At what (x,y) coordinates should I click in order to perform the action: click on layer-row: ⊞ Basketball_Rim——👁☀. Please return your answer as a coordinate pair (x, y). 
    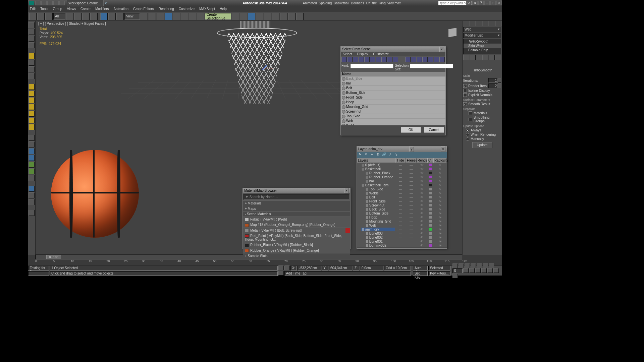
    Looking at the image, I should click on (402, 185).